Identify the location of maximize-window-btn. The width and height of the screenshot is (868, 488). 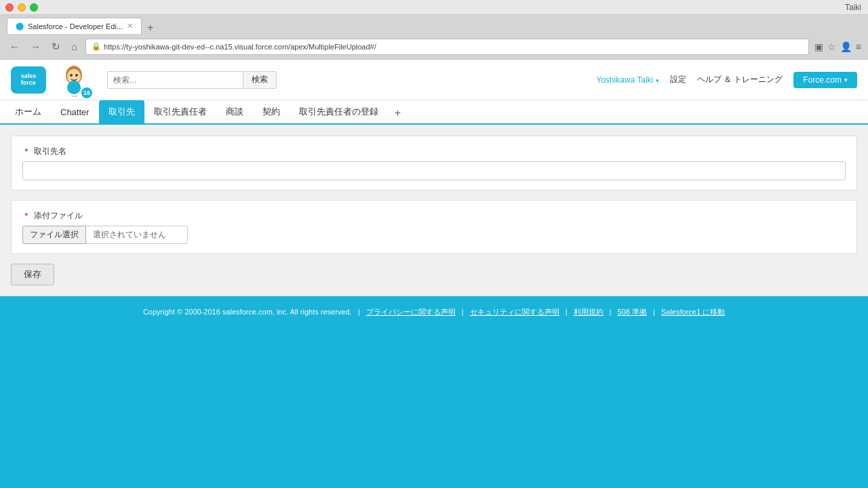
(34, 7).